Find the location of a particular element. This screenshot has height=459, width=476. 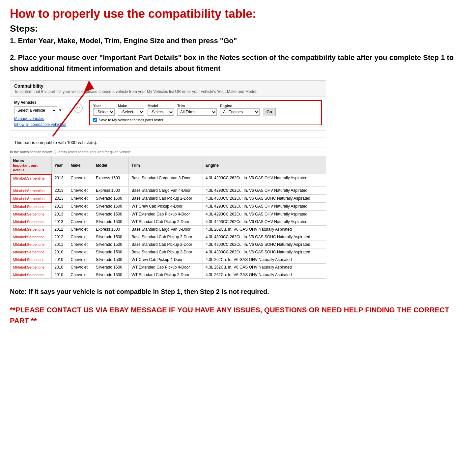

col-notes: Notes Important part details is located at coordinates (31, 165).